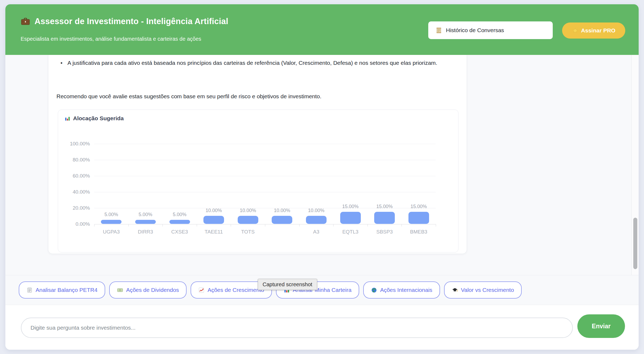 This screenshot has height=354, width=644. Describe the element at coordinates (419, 232) in the screenshot. I see `x-axis-category-label: BMEB3` at that location.